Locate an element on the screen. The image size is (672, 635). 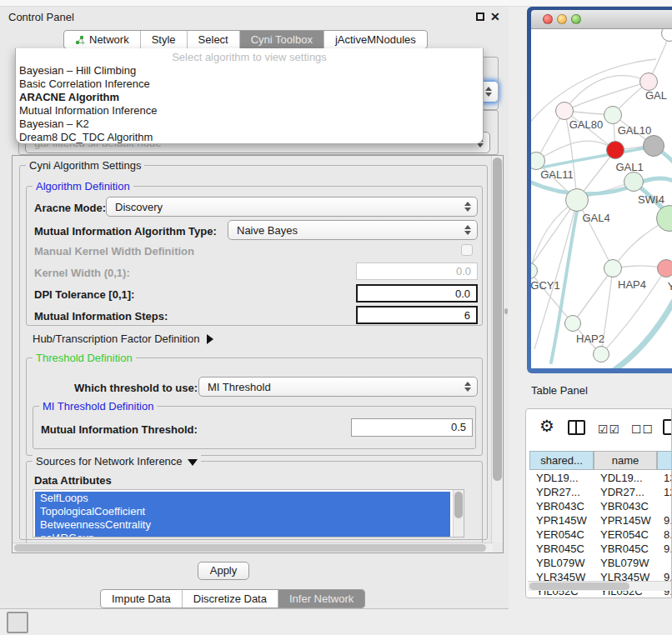
table-row: YDR27...YDR27...12 is located at coordinates (600, 492).